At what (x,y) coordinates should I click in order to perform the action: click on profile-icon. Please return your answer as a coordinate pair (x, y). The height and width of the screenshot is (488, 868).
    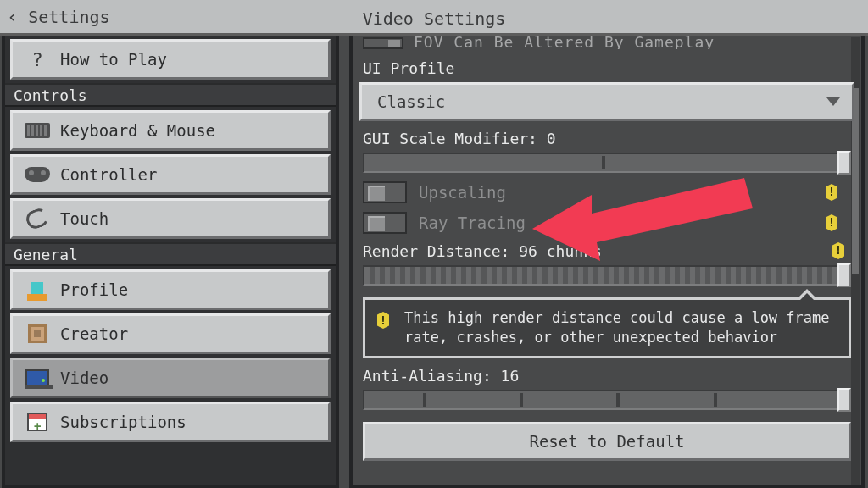
    Looking at the image, I should click on (37, 290).